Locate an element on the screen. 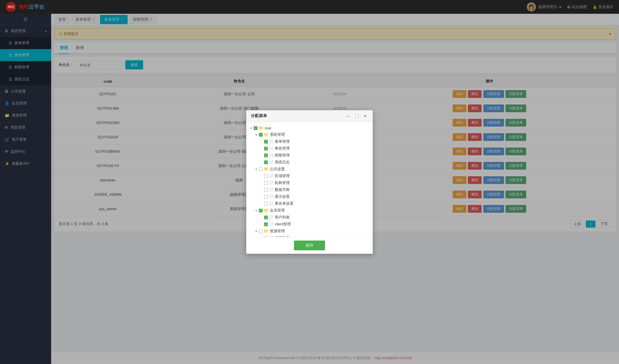 The image size is (619, 364). tree-label: 公共设置 is located at coordinates (277, 169).